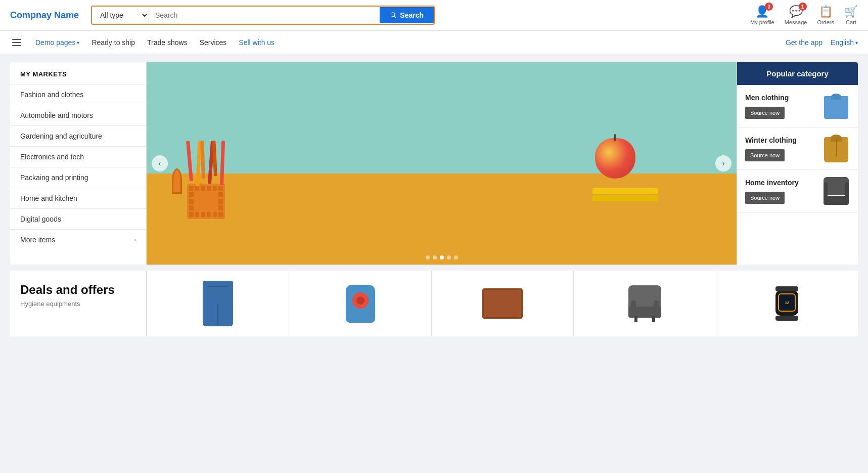  Describe the element at coordinates (798, 74) in the screenshot. I see `popular-category-header: Popular category` at that location.